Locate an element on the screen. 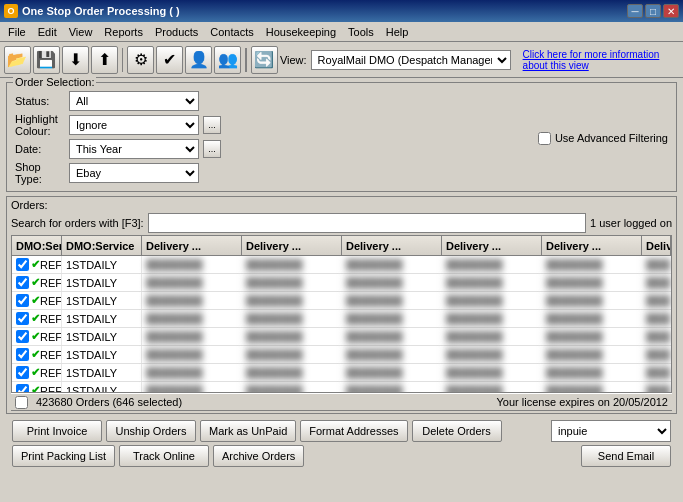 This screenshot has height=502, width=683. cell-d1-1: ████████ is located at coordinates (192, 264).